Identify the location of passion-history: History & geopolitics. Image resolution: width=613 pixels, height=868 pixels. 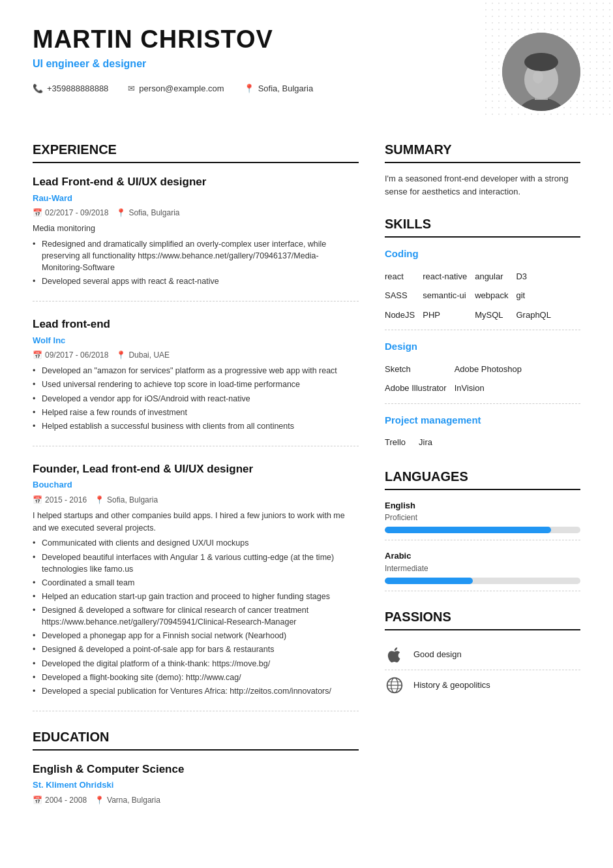
(483, 685).